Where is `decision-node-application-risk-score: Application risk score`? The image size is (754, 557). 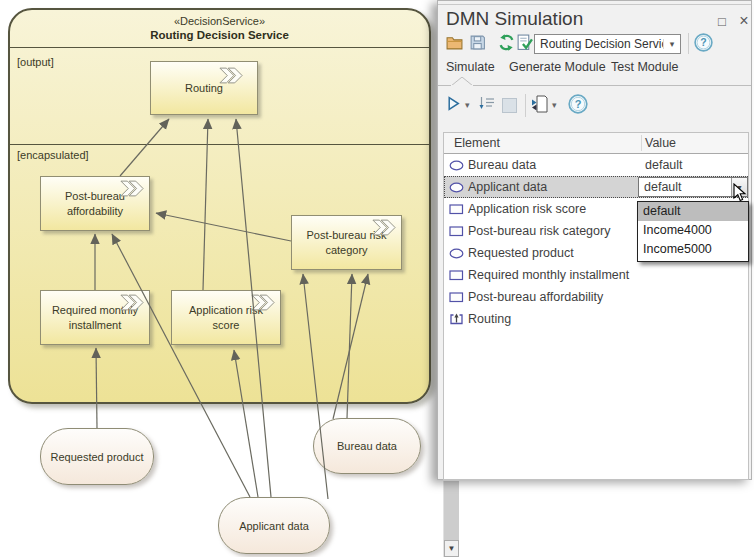
decision-node-application-risk-score: Application risk score is located at coordinates (226, 318).